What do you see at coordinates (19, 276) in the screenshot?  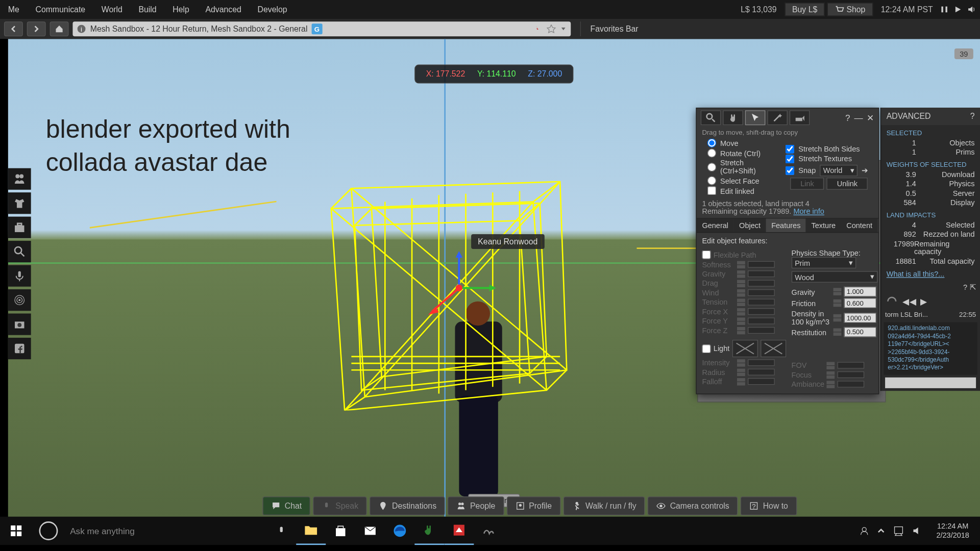 I see `voice-button` at bounding box center [19, 276].